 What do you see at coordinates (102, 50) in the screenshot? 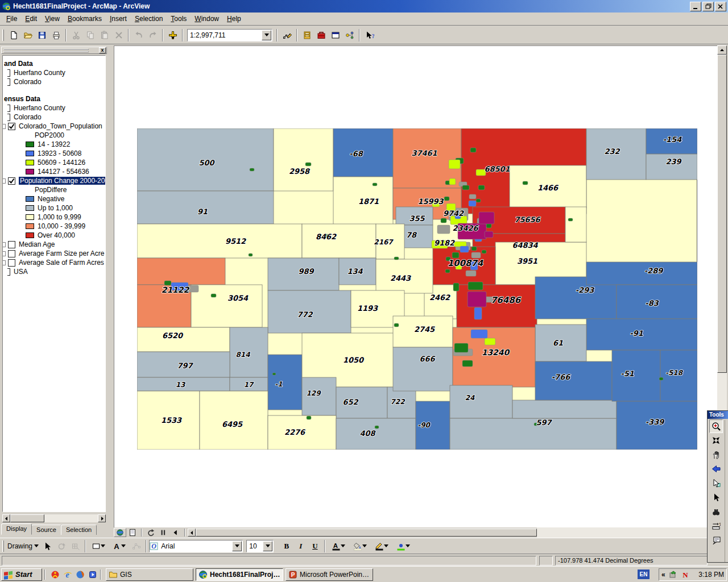
I see `toc-close-icon: x` at bounding box center [102, 50].